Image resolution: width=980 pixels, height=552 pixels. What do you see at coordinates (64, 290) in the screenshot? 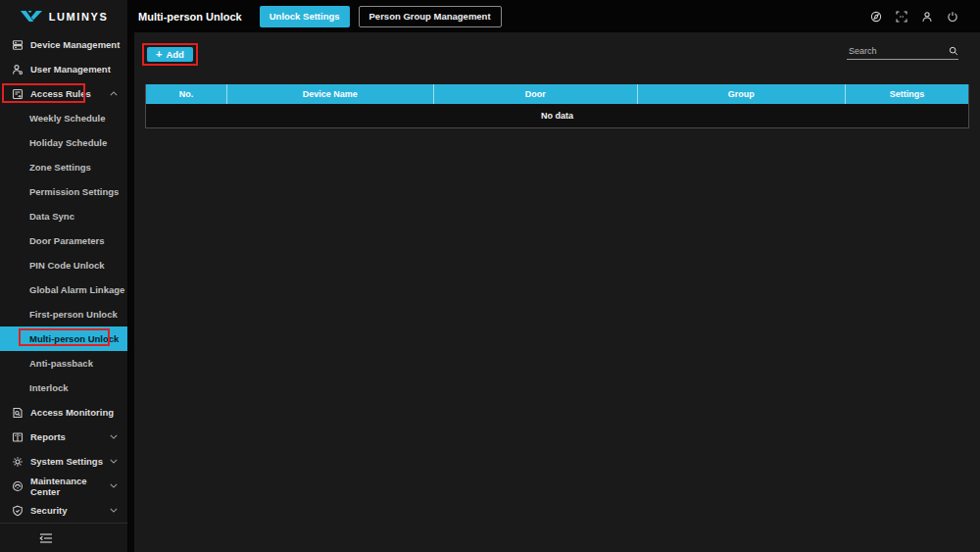
I see `sidebar-item-global-alarm-linkage: Global Alarm Linkage` at bounding box center [64, 290].